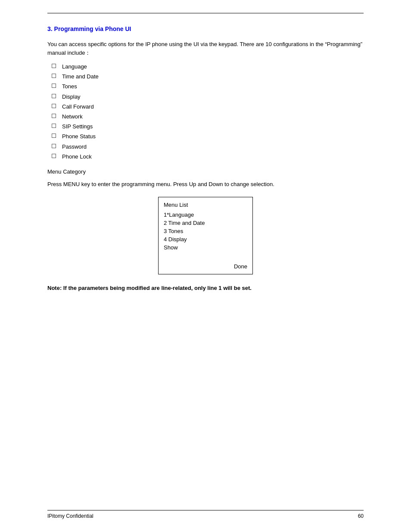 Image resolution: width=411 pixels, height=532 pixels. I want to click on list-item-label: Call Forward, so click(78, 107).